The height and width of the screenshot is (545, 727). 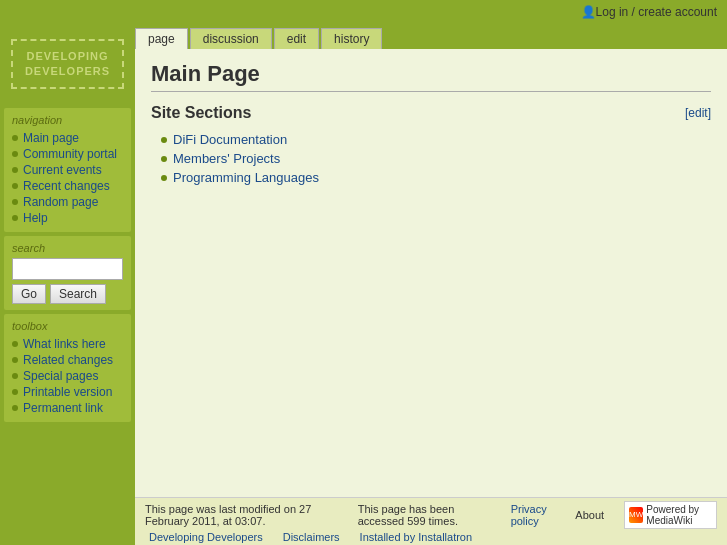 I want to click on toolbox-item-related: Related changes, so click(x=68, y=360).